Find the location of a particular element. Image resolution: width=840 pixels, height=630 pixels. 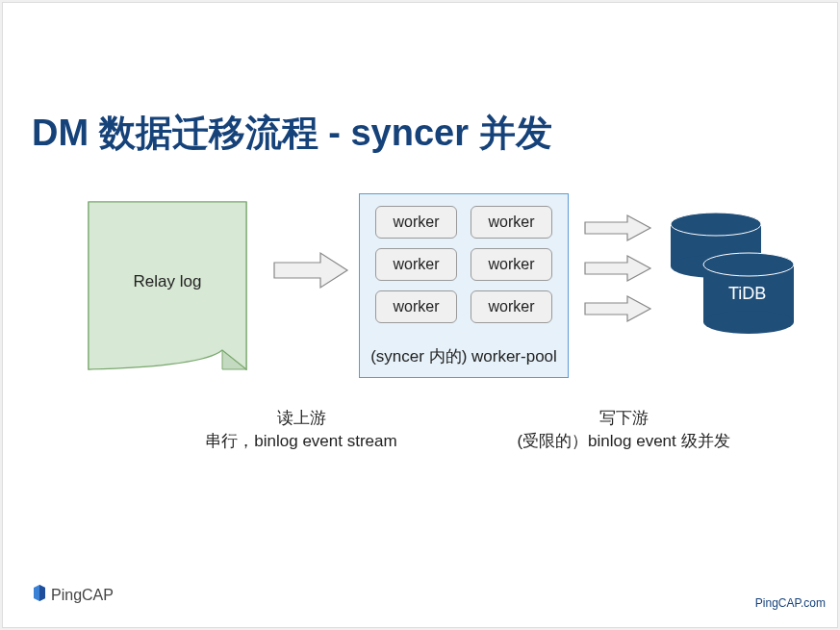

caption-write-title: 写下游 is located at coordinates (624, 418).